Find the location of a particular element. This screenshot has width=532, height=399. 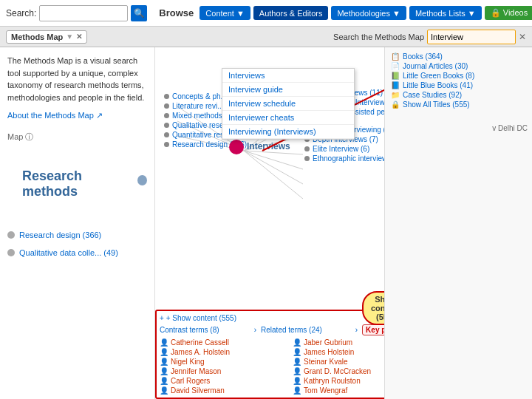

left-panel-nodes: Research design (366) Qualitative data c… is located at coordinates (77, 244).